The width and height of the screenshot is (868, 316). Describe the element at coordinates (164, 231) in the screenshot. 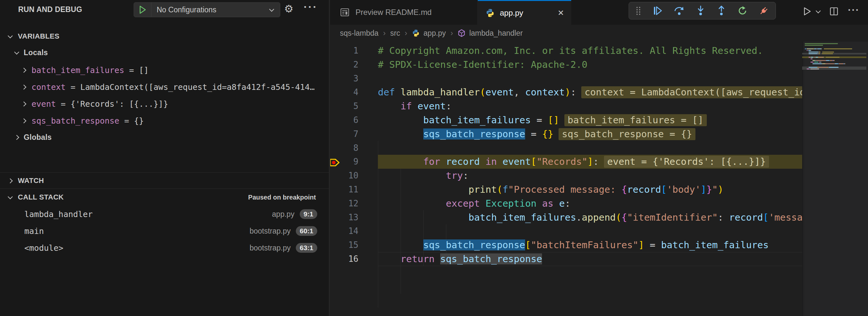

I see `call-stack-frame: mainbootstrap.py60:1` at that location.